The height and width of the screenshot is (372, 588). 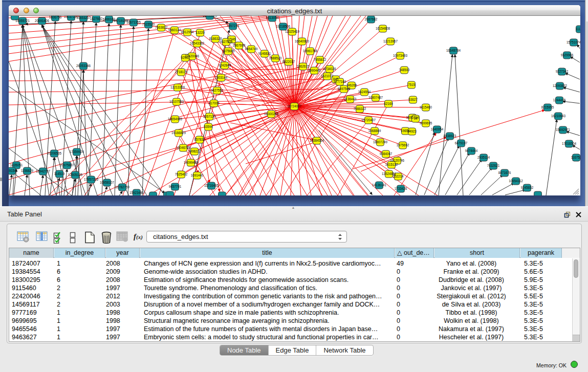 What do you see at coordinates (59, 174) in the screenshot?
I see `svg-text: 114519` at bounding box center [59, 174].